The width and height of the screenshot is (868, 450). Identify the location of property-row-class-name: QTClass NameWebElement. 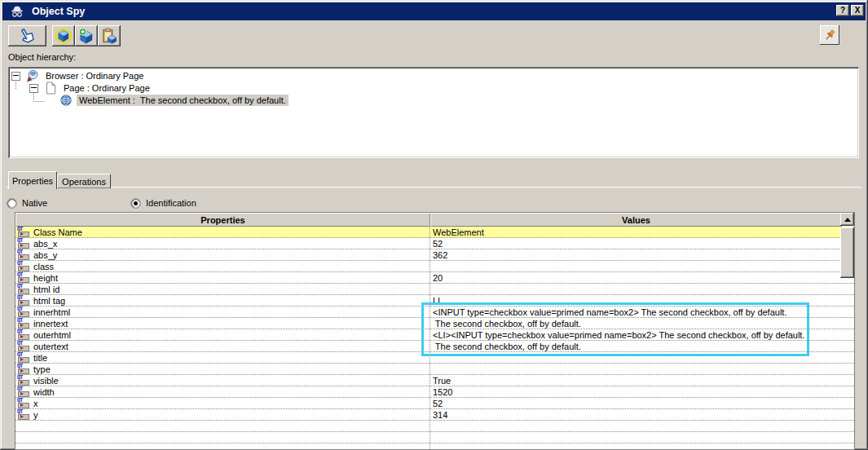
(435, 232).